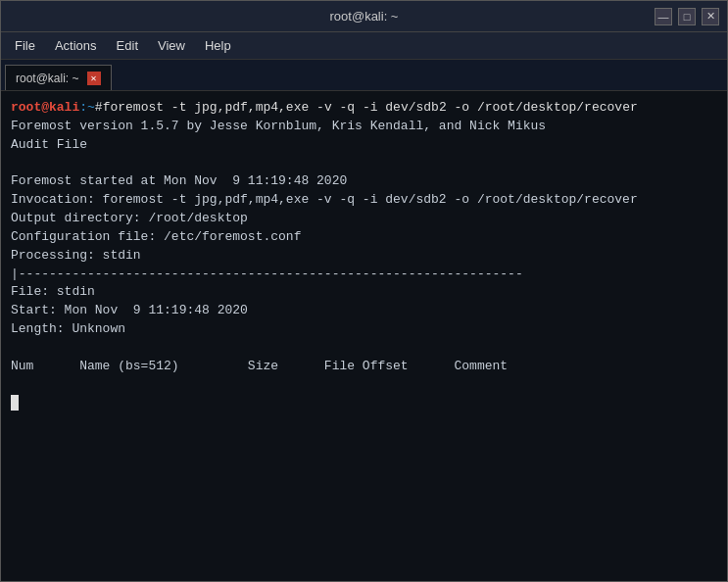 Image resolution: width=728 pixels, height=582 pixels. Describe the element at coordinates (364, 75) in the screenshot. I see `tab-bar: root@kali: ~ ✕` at that location.